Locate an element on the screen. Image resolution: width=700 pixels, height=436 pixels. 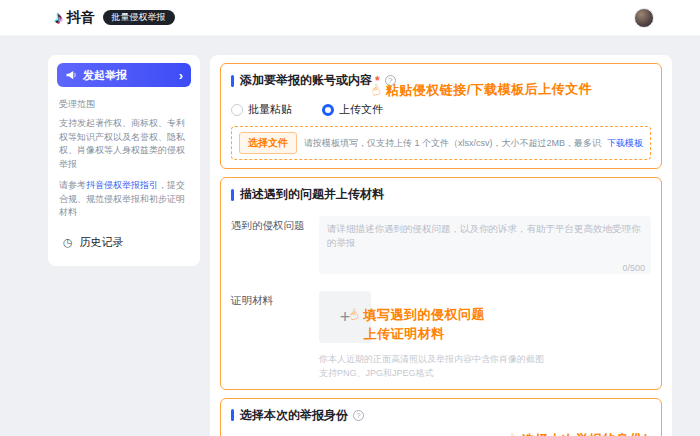
sidebar-item-label: 发起举报 is located at coordinates (105, 76).